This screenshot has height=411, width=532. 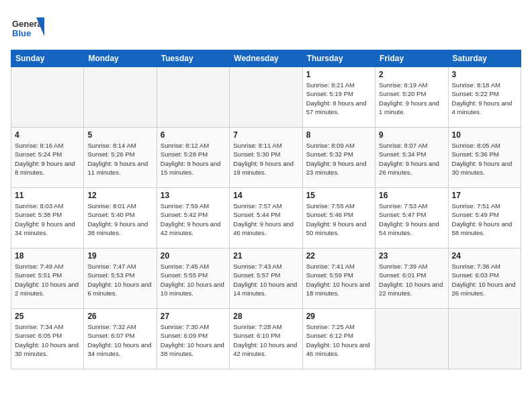 I want to click on day-info: Sunrise: 8:12 AM Sunset: 5:28 PM Dayligh…, so click(x=193, y=158).